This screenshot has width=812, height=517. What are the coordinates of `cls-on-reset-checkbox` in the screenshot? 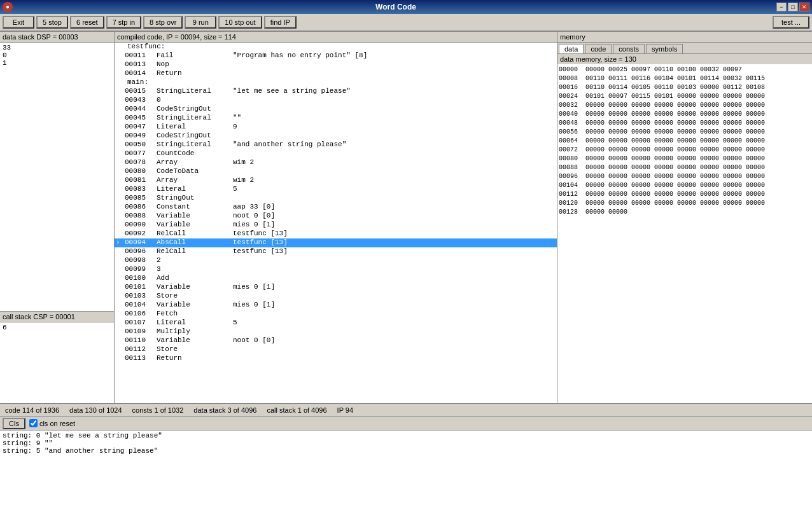 It's located at (33, 424).